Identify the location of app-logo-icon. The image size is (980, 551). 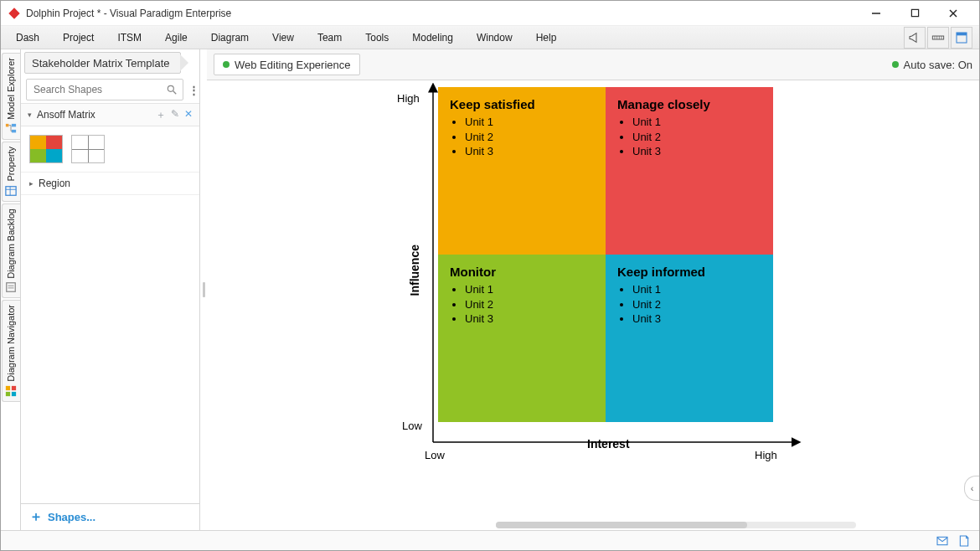
(14, 13).